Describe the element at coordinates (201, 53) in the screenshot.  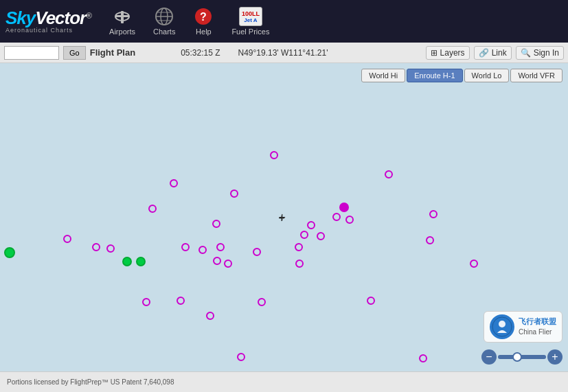
I see `time-display: 05:32:15 Z` at that location.